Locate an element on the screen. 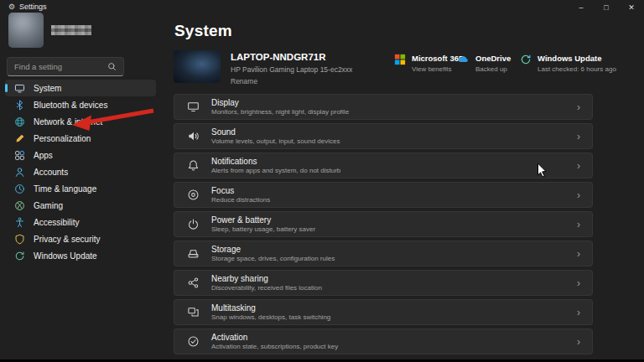 The height and width of the screenshot is (362, 644). sidebar-item-label: Network & internet is located at coordinates (68, 122).